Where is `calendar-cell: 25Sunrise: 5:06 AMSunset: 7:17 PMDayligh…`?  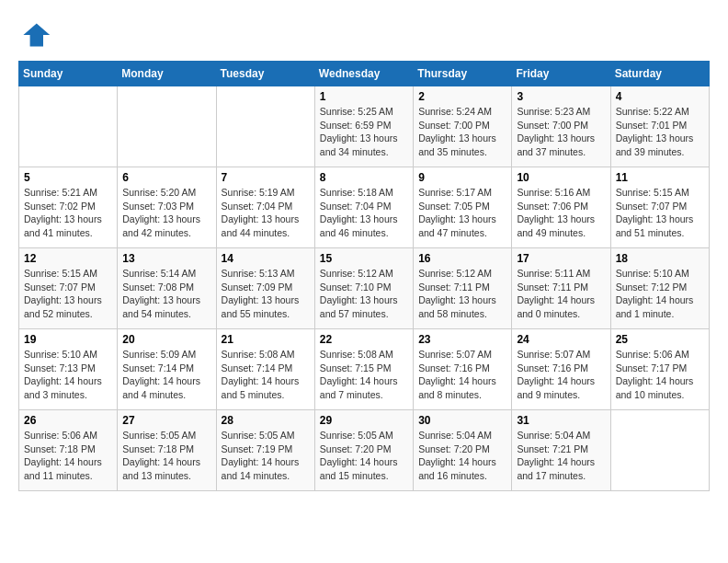 calendar-cell: 25Sunrise: 5:06 AMSunset: 7:17 PMDayligh… is located at coordinates (660, 370).